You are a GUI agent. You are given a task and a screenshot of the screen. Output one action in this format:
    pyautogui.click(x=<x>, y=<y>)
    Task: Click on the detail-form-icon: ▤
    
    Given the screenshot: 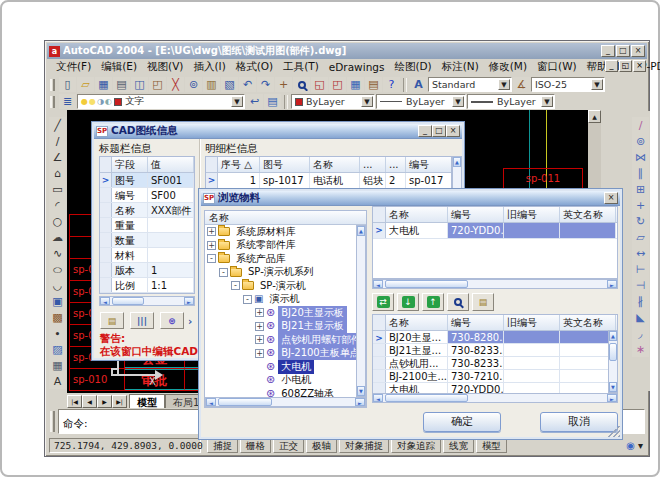 What is the action you would take?
    pyautogui.click(x=483, y=302)
    